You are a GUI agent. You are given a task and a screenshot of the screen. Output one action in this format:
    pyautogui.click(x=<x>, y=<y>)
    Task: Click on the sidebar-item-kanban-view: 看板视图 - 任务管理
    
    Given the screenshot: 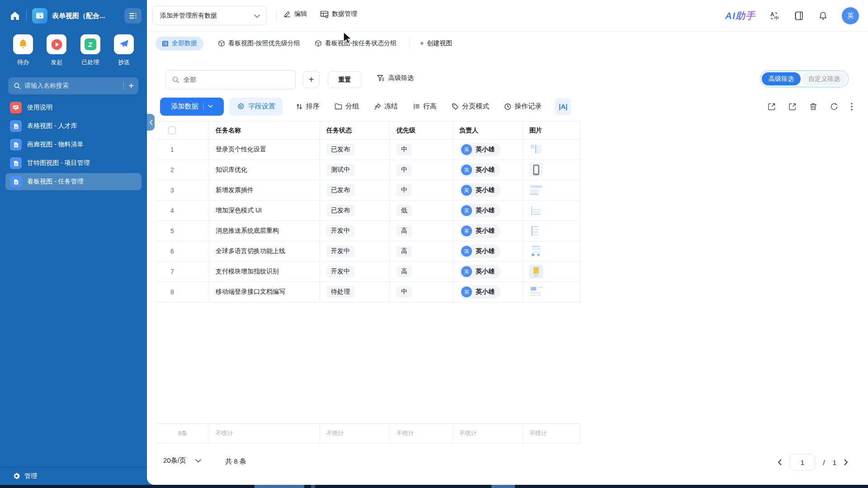 What is the action you would take?
    pyautogui.click(x=73, y=182)
    